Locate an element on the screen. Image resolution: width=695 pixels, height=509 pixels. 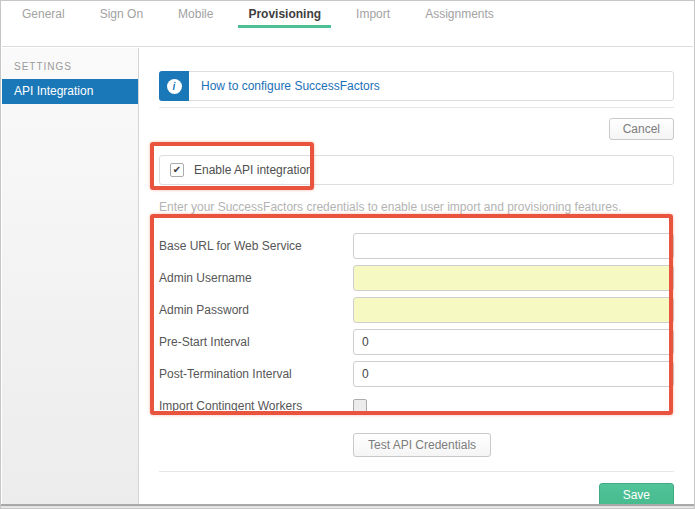
base-url-input is located at coordinates (514, 246).